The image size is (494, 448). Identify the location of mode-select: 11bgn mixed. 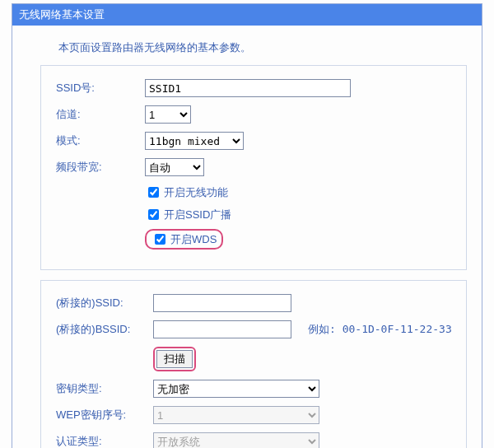
(194, 141).